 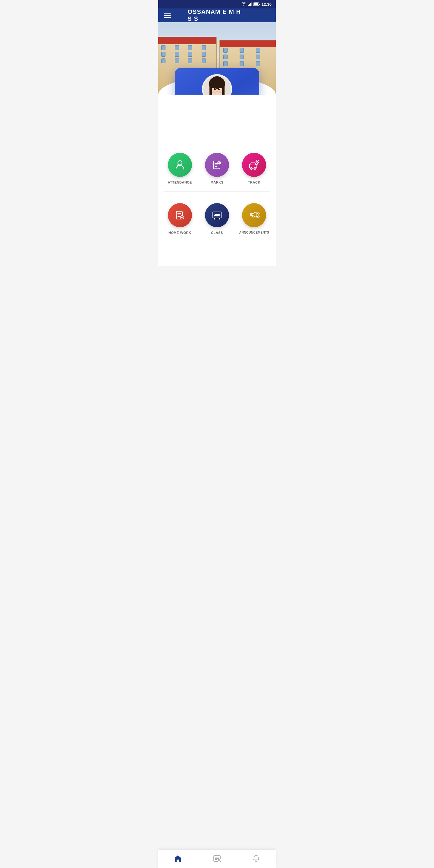 I want to click on avatar-image, so click(x=217, y=85).